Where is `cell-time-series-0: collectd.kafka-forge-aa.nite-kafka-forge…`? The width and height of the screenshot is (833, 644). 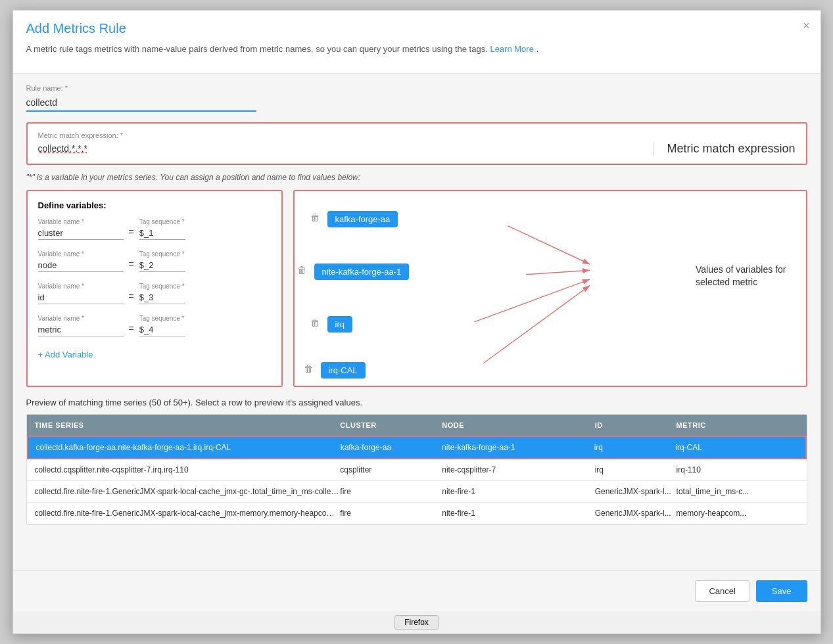
cell-time-series-0: collectd.kafka-forge-aa.nite-kafka-forge… is located at coordinates (188, 448).